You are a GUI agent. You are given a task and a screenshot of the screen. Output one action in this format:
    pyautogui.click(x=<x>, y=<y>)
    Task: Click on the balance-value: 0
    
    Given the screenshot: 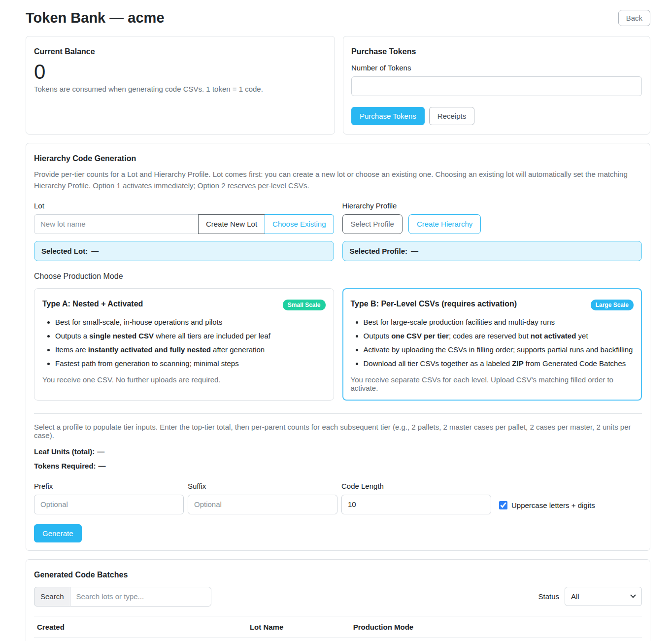 What is the action you would take?
    pyautogui.click(x=180, y=72)
    